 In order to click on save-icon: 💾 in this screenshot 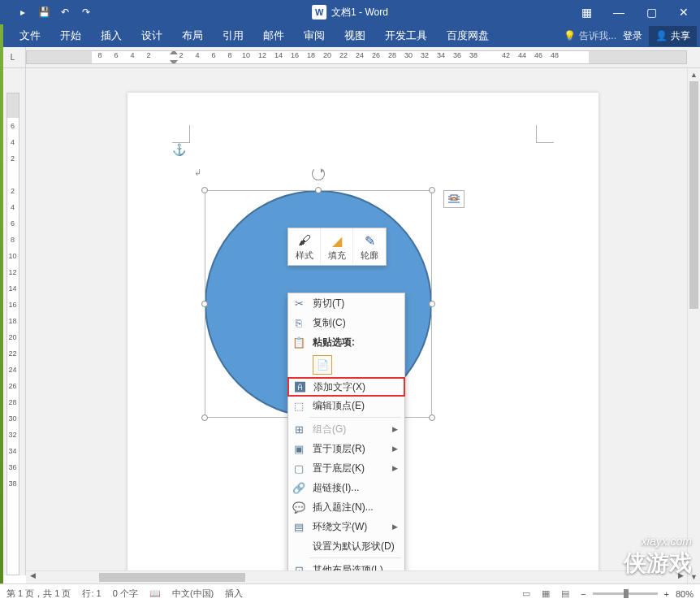, I will do `click(44, 12)`.